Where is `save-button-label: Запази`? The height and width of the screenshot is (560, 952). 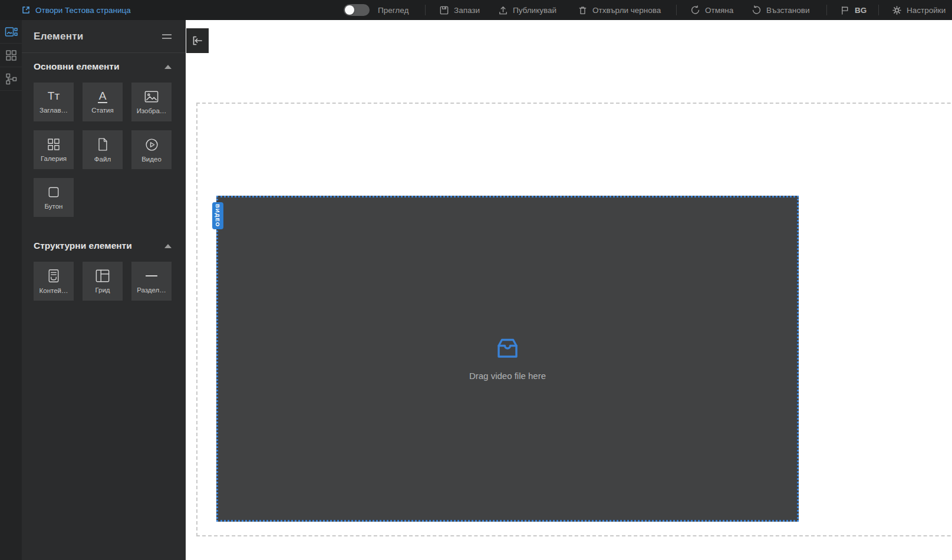 save-button-label: Запази is located at coordinates (467, 11).